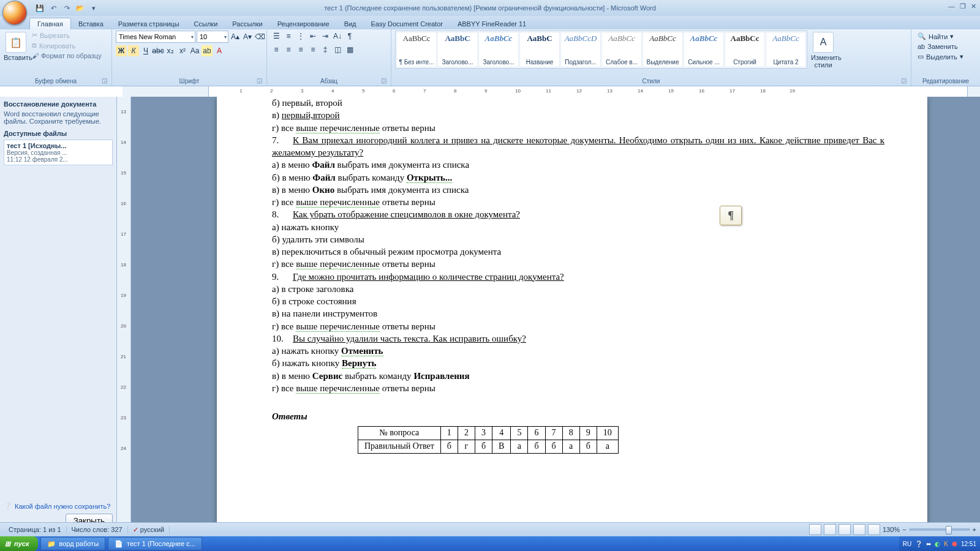 The width and height of the screenshot is (980, 551). I want to click on qat-redo-icon: ↷, so click(67, 8).